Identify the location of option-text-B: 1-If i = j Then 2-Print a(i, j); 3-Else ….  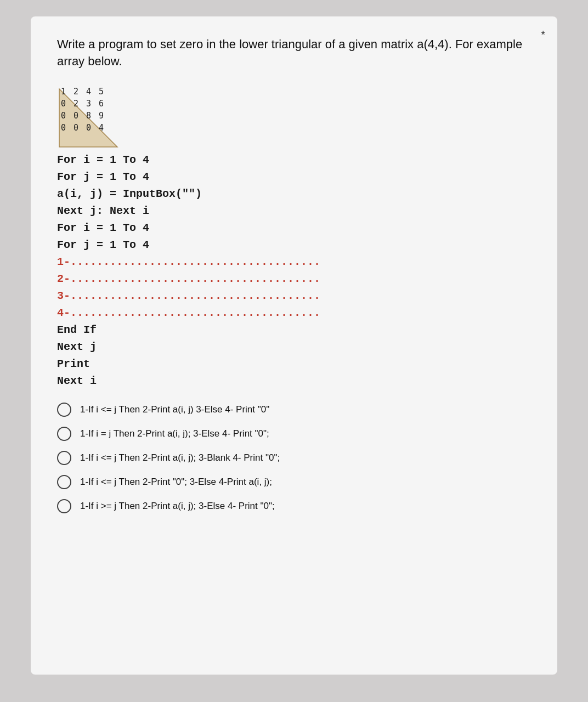
(174, 434).